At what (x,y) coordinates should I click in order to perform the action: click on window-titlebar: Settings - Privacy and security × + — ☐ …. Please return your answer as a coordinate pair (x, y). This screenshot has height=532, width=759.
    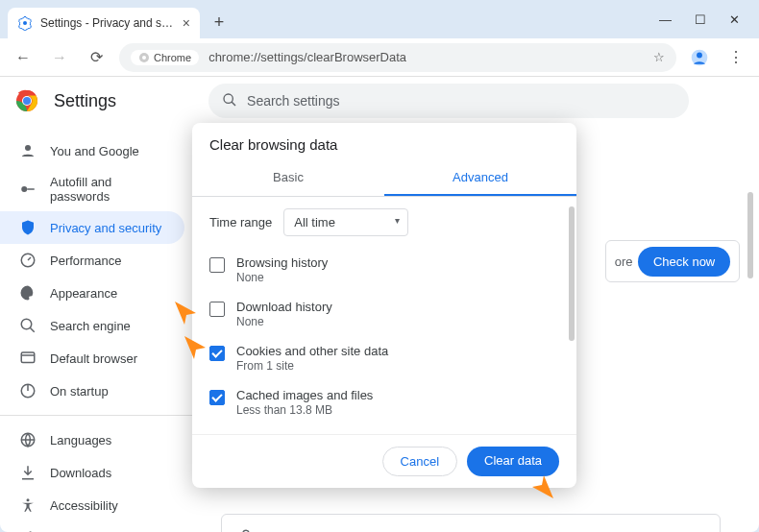
    Looking at the image, I should click on (380, 19).